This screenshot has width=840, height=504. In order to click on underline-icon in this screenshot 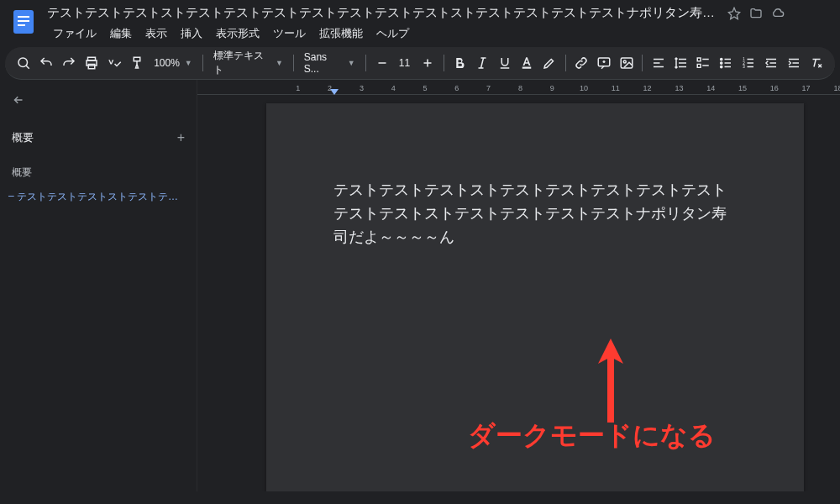, I will do `click(504, 63)`.